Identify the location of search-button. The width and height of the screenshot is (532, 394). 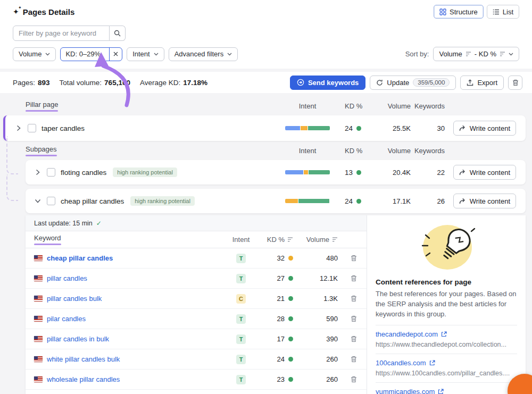
(118, 33).